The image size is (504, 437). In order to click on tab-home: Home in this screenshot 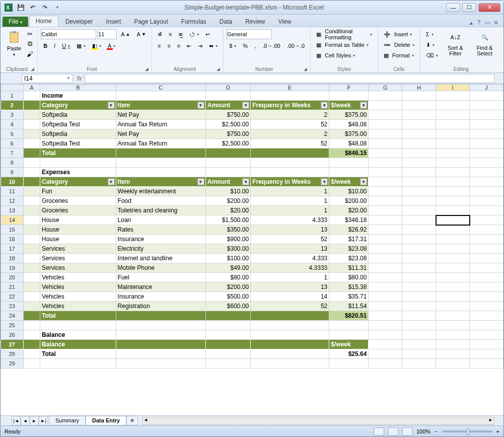, I will do `click(44, 21)`.